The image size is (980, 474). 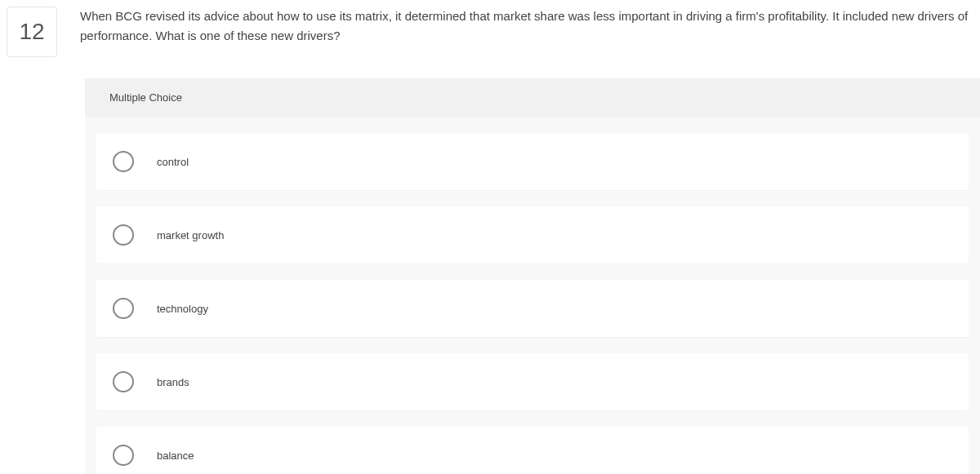 What do you see at coordinates (176, 455) in the screenshot?
I see `option-label: balance` at bounding box center [176, 455].